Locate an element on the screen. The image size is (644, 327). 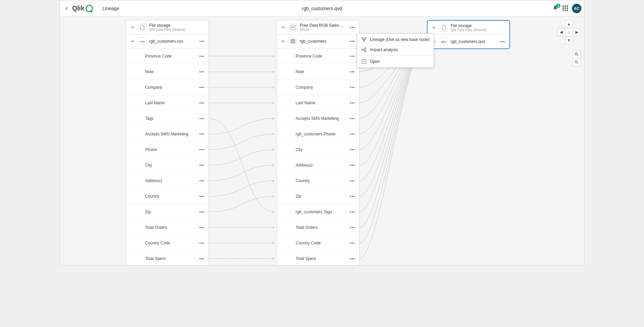
nav-left-button: ◀ is located at coordinates (561, 32).